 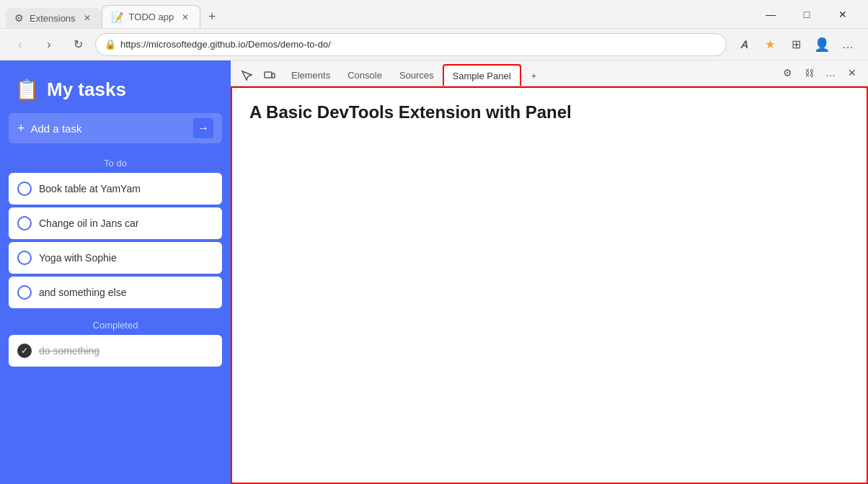 What do you see at coordinates (115, 326) in the screenshot?
I see `completed-section-label: Completed` at bounding box center [115, 326].